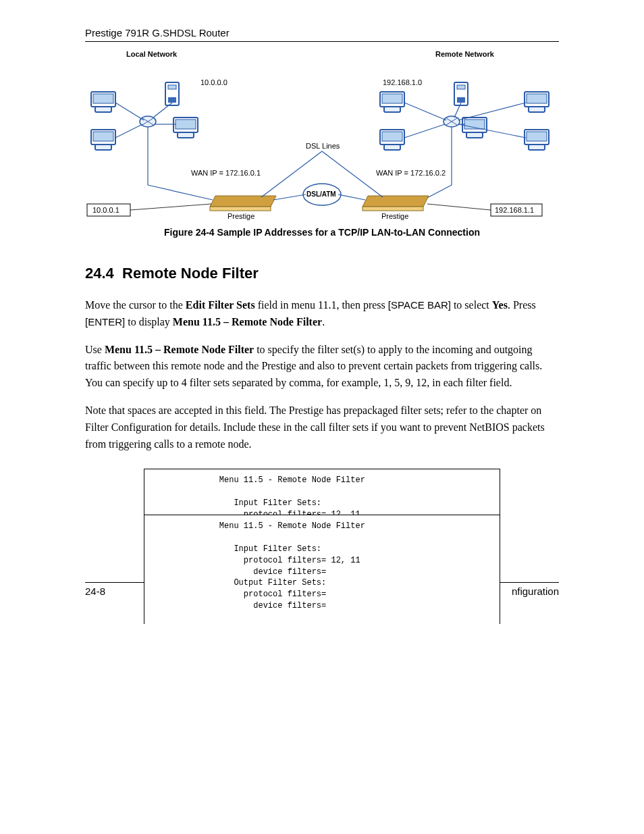 This screenshot has height=834, width=644. Describe the element at coordinates (322, 569) in the screenshot. I see `terminal-front: Menu 11.5 - Remote Node Filter Input Fil…` at that location.